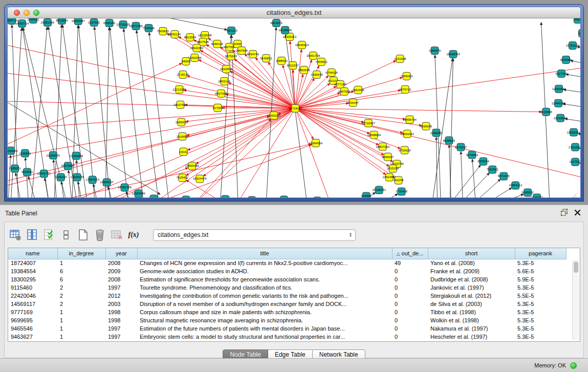 The height and width of the screenshot is (372, 588). Describe the element at coordinates (471, 288) in the screenshot. I see `table-cell: Jankovic et al. (1997)` at that location.